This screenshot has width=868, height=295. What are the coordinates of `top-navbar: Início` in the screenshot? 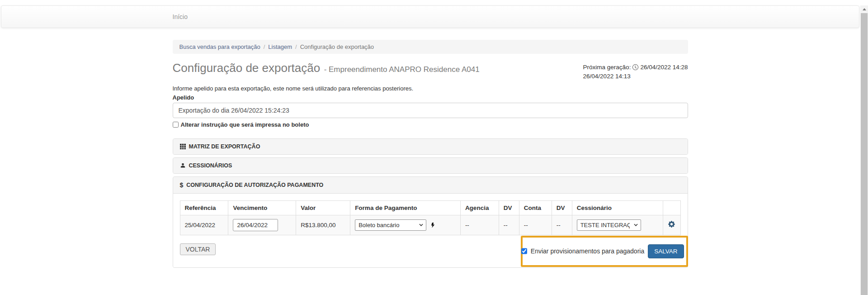 It's located at (430, 17).